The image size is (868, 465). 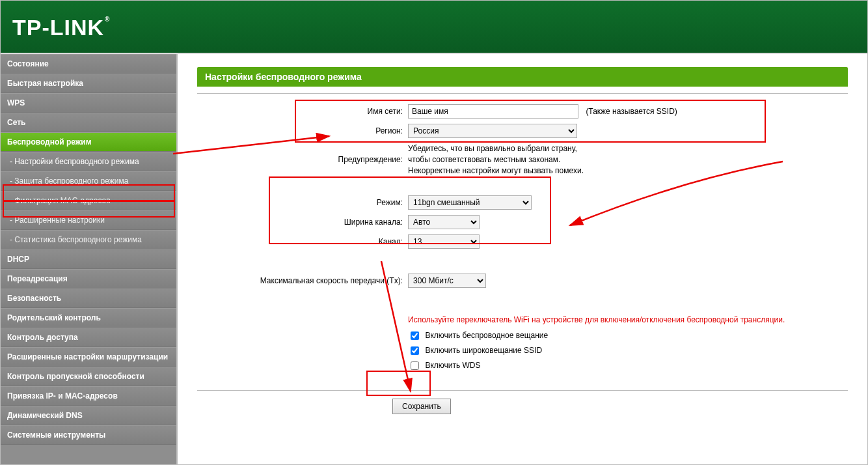 What do you see at coordinates (88, 396) in the screenshot?
I see `sidebar-item-17: Привязка IP- и MAC-адресов` at bounding box center [88, 396].